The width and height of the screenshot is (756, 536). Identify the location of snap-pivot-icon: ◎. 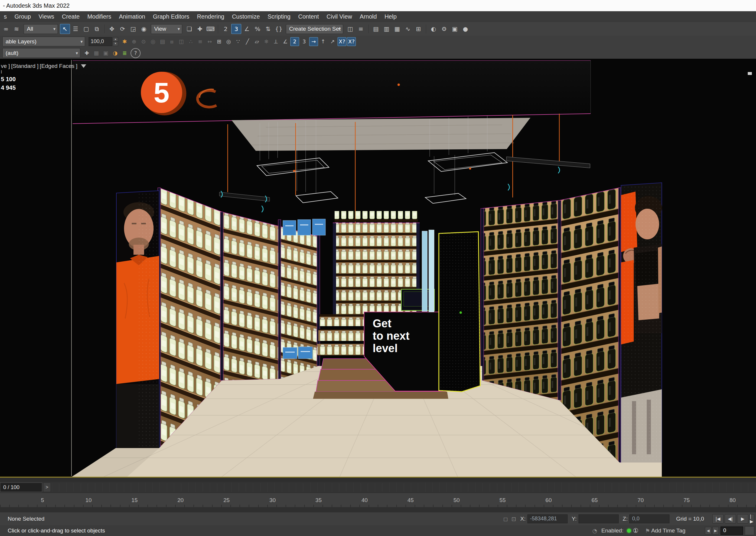
(228, 42).